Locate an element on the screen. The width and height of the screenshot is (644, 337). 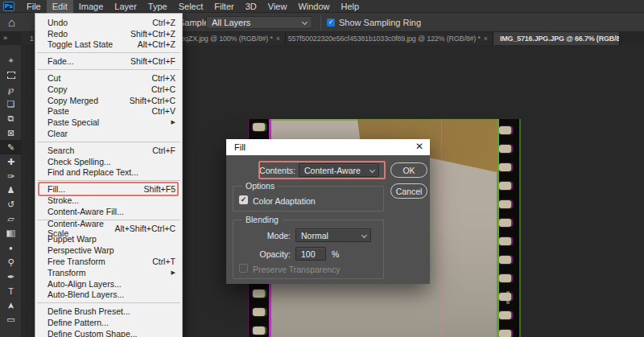
menu-item-define-brush-preset: Define Brush Preset... is located at coordinates (109, 311).